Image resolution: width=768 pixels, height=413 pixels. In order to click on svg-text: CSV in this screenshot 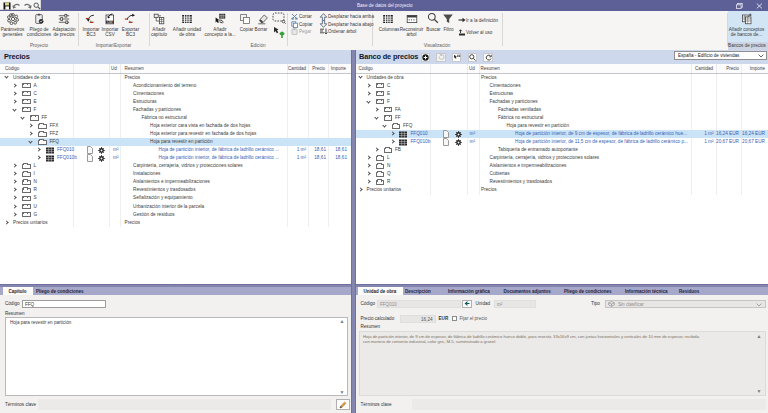, I will do `click(110, 21)`.